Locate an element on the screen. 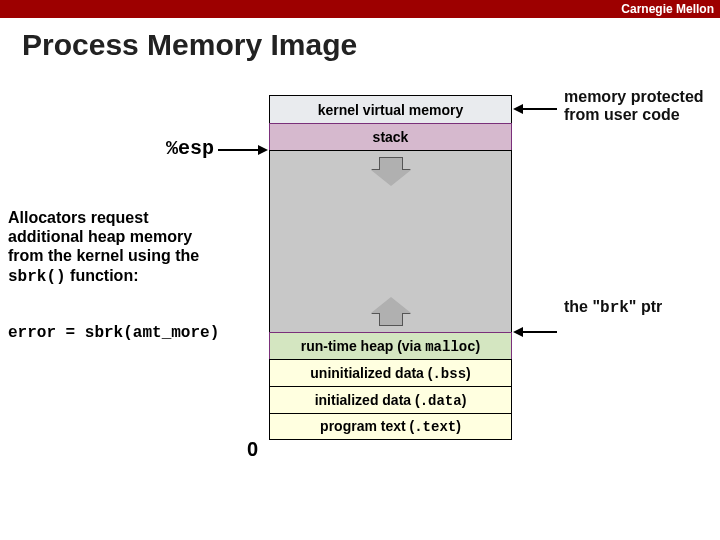  seg-stack: stack is located at coordinates (390, 136).